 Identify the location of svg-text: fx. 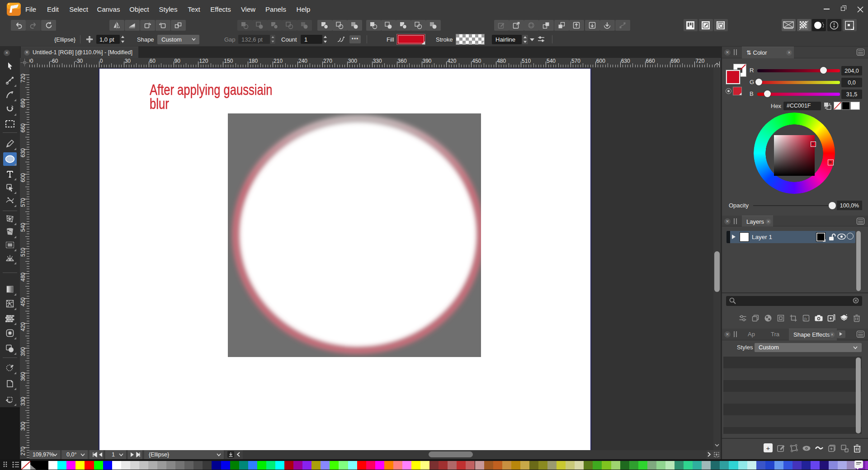
(806, 319).